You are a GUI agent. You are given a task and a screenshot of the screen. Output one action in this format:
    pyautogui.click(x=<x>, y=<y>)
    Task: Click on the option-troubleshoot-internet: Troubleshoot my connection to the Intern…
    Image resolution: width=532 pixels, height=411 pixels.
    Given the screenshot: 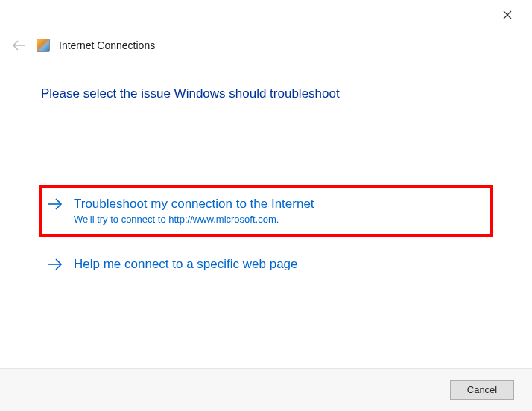 What is the action you would take?
    pyautogui.click(x=266, y=211)
    